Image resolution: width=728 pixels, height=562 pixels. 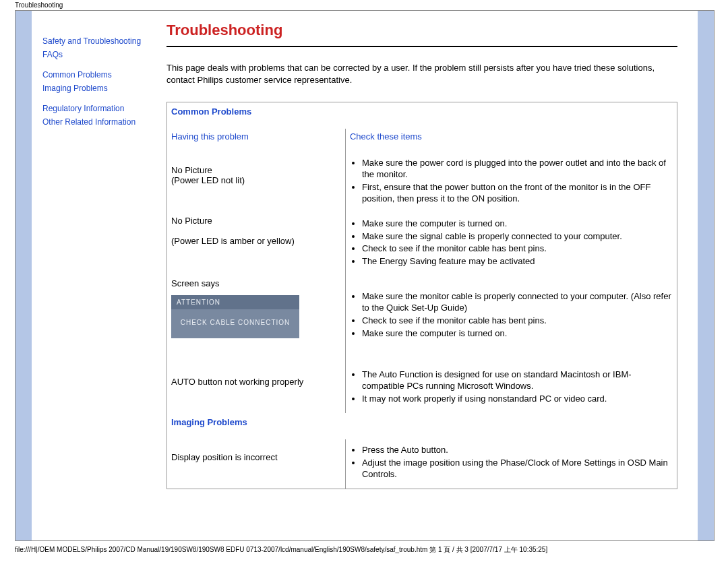 I want to click on footer-path: file:///H|/OEM MODELS/Philips 2007/CD Ma…, so click(x=364, y=548).